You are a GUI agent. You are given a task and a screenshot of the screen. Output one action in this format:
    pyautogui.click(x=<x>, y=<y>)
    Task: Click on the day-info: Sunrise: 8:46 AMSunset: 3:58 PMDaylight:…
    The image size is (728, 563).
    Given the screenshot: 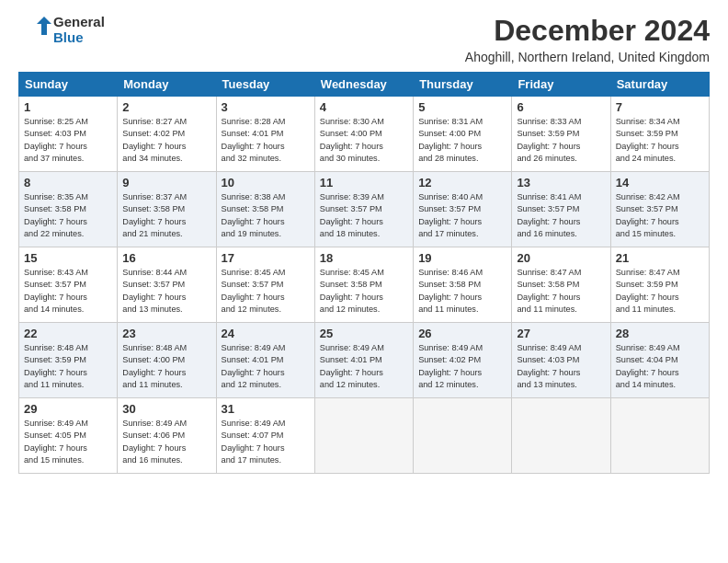 What is the action you would take?
    pyautogui.click(x=462, y=291)
    